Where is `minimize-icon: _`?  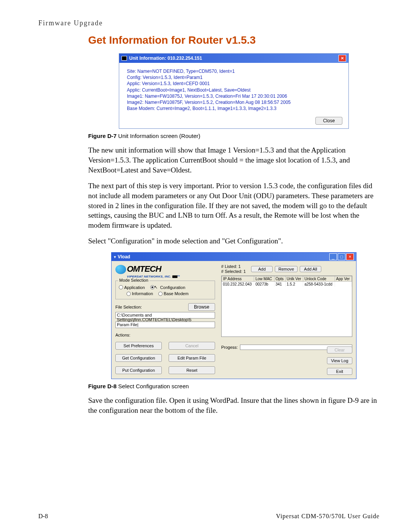
minimize-icon: _ is located at coordinates (333, 257).